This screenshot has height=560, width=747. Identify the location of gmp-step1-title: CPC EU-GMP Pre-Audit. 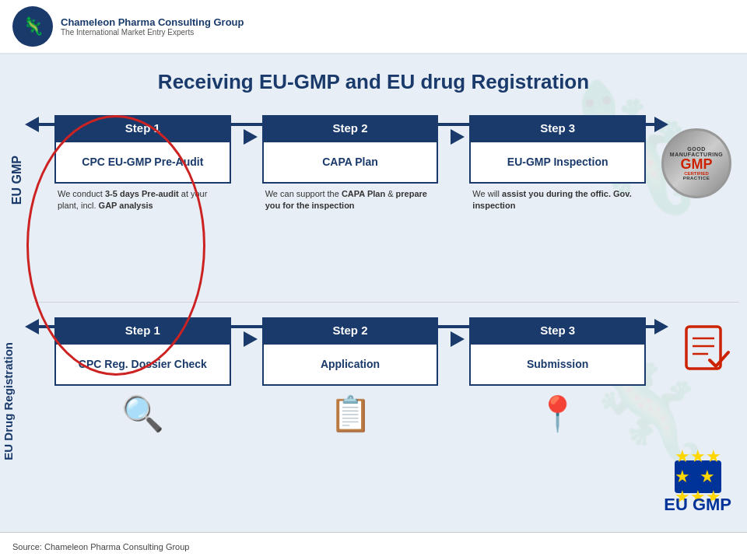
(142, 162).